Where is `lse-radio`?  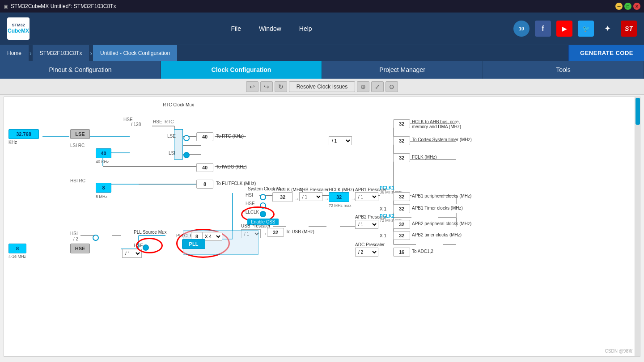
lse-radio is located at coordinates (186, 138).